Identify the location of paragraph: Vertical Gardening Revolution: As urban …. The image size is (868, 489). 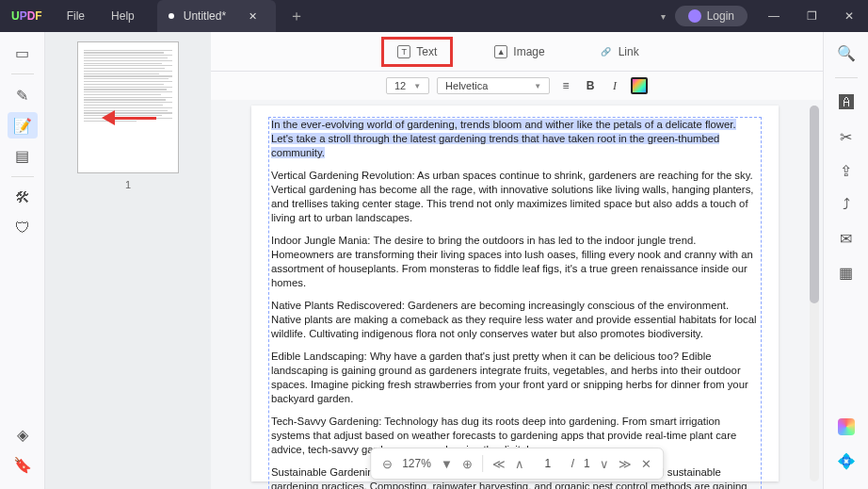
(515, 197).